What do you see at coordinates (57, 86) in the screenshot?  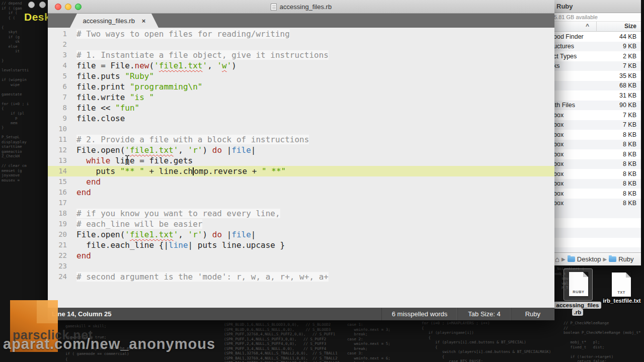 I see `line-number: 6` at bounding box center [57, 86].